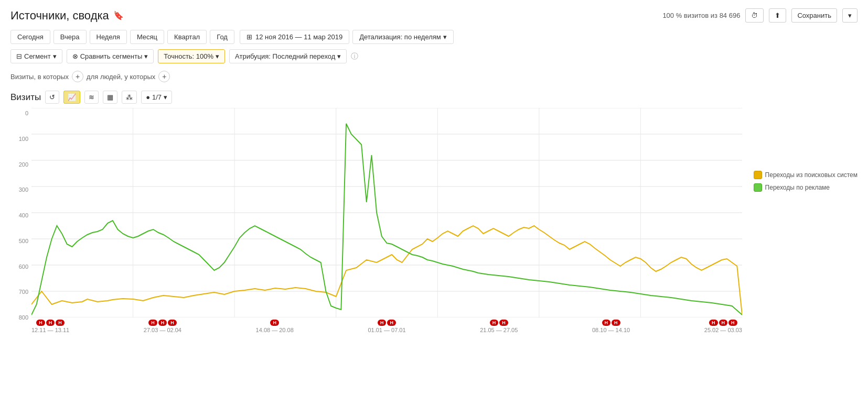  What do you see at coordinates (19, 241) in the screenshot?
I see `y-label-500: 500` at bounding box center [19, 241].